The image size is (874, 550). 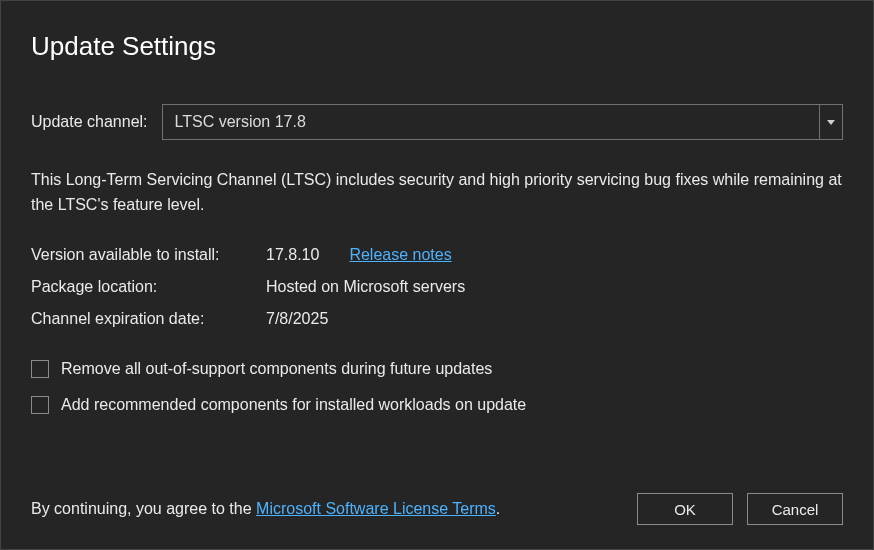 I want to click on license-agreement-suffix: ., so click(x=498, y=508).